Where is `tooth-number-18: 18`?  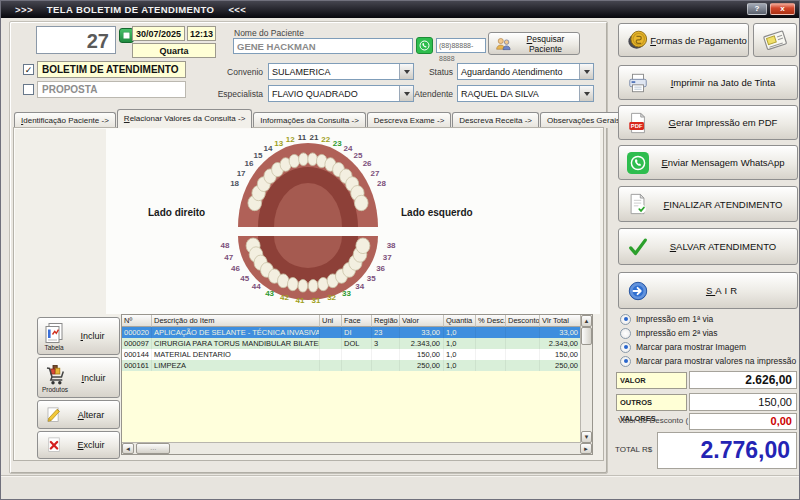
tooth-number-18: 18 is located at coordinates (234, 184).